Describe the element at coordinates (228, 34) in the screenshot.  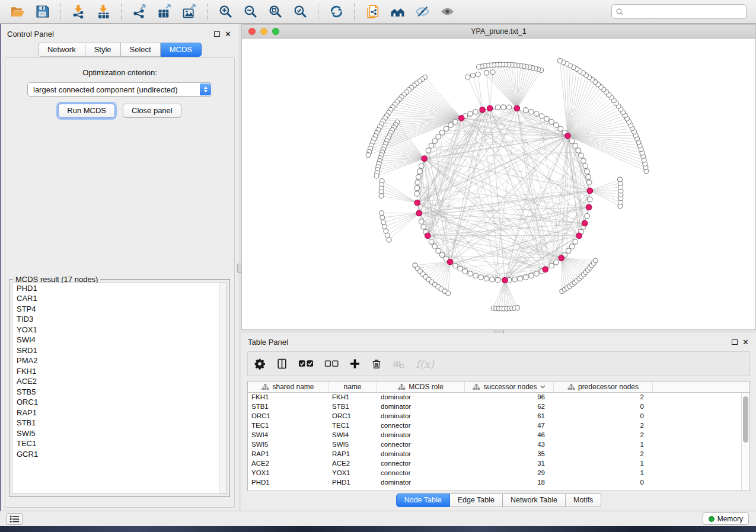
I see `close-panel-icon: ✕` at that location.